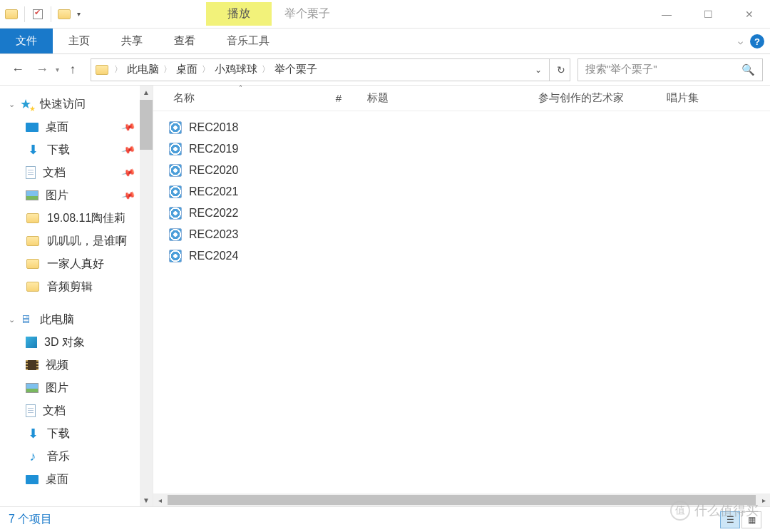  Describe the element at coordinates (86, 218) in the screenshot. I see `sidebar-item-label: 19.08.11陶佳莉` at that location.